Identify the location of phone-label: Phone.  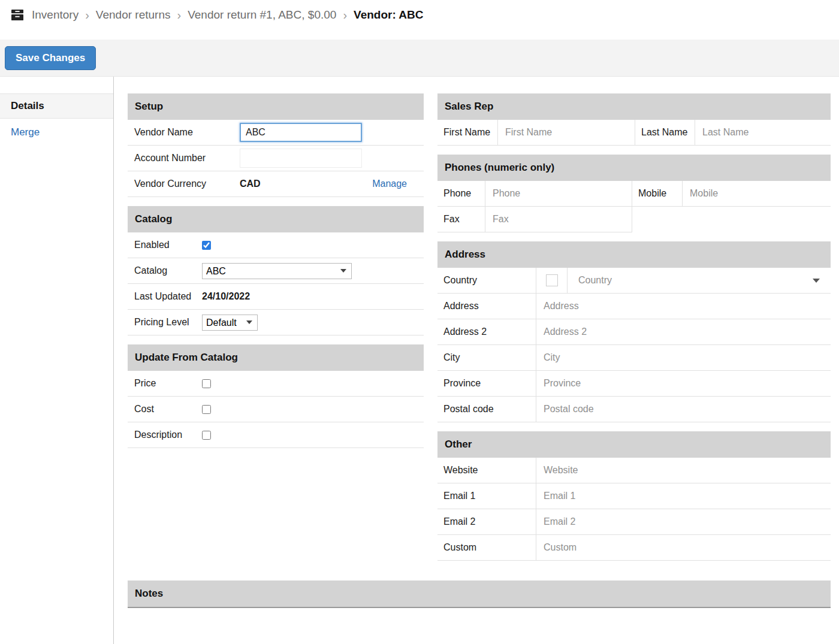
(461, 194).